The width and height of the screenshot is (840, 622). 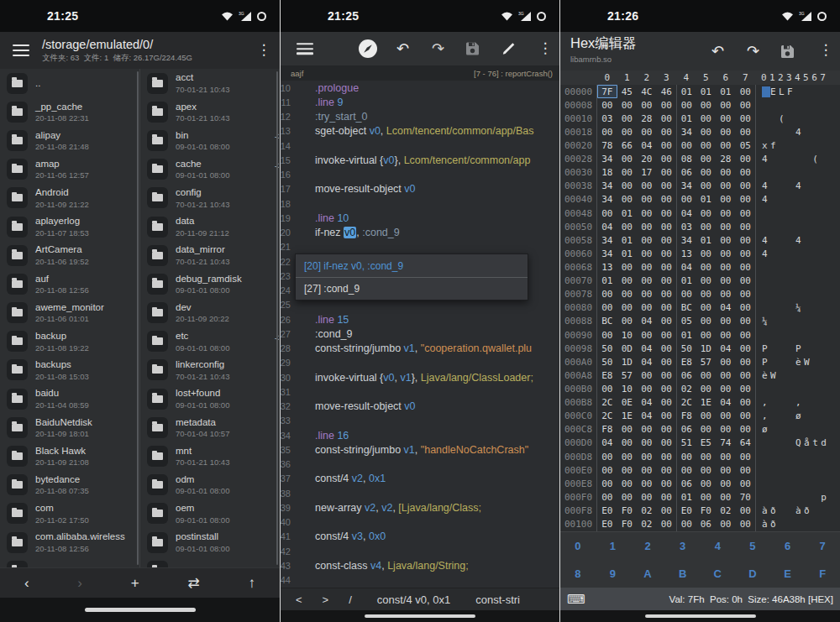 I want to click on hex-byte: 57, so click(x=627, y=375).